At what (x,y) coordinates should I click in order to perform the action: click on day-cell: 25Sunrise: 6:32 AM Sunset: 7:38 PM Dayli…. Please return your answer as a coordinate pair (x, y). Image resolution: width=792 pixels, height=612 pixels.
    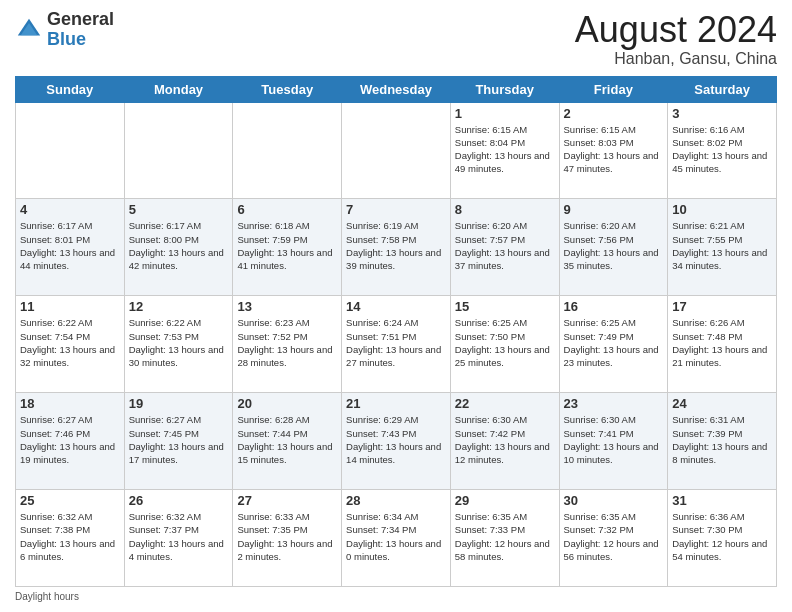
    Looking at the image, I should click on (70, 538).